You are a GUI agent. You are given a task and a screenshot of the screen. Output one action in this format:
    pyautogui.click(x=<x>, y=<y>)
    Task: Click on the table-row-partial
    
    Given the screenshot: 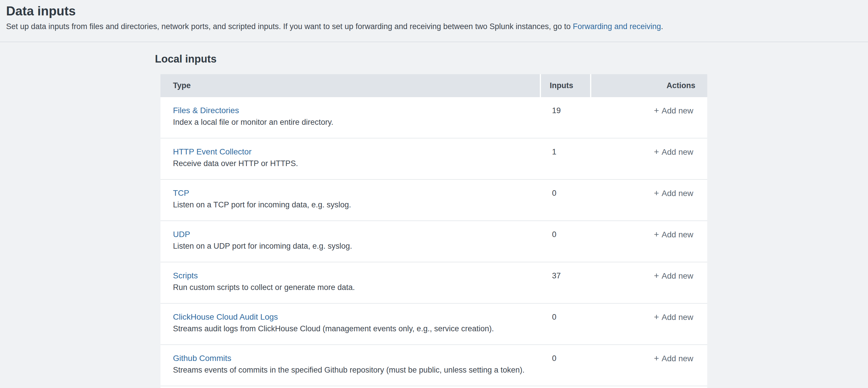 What is the action you would take?
    pyautogui.click(x=434, y=387)
    